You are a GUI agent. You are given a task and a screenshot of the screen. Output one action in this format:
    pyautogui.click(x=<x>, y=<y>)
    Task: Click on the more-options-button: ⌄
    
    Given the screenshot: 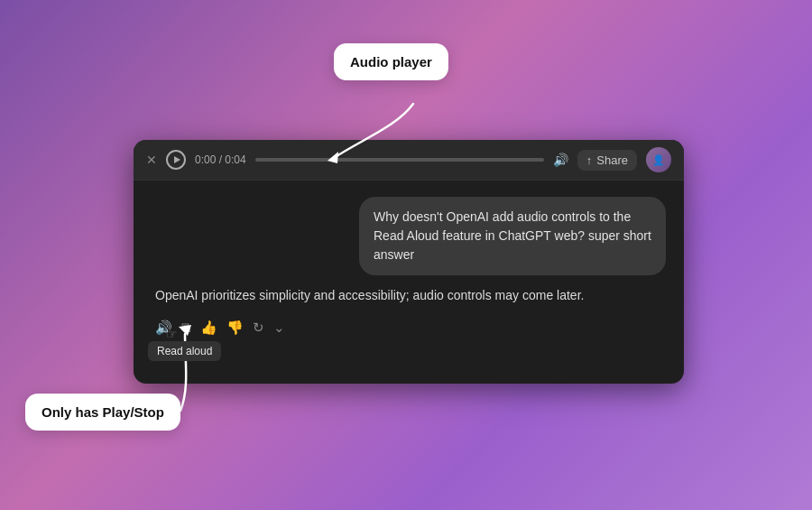 What is the action you would take?
    pyautogui.click(x=280, y=328)
    